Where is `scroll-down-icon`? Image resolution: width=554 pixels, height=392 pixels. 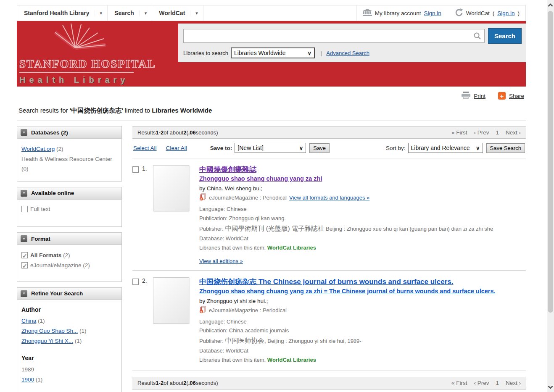
scroll-down-icon is located at coordinates (551, 387).